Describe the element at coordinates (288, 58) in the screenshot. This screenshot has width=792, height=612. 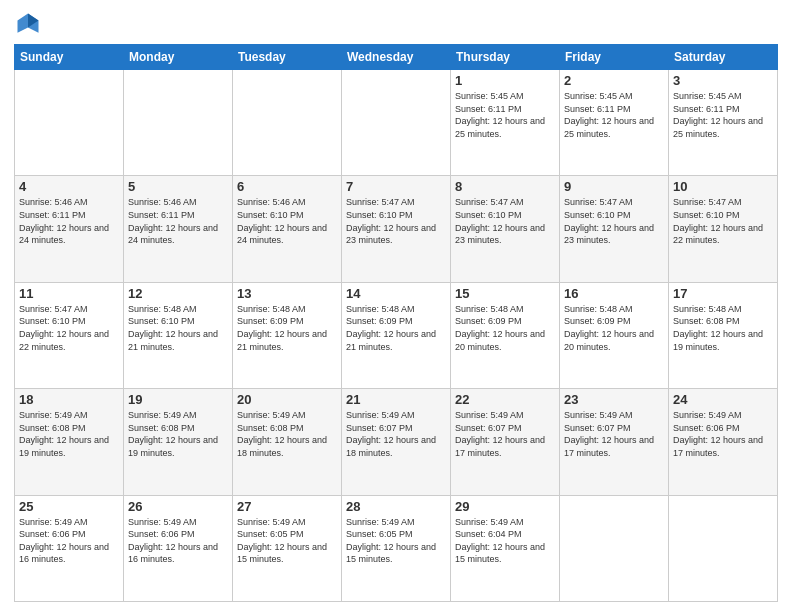
I see `weekday-header-tuesday: Tuesday` at that location.